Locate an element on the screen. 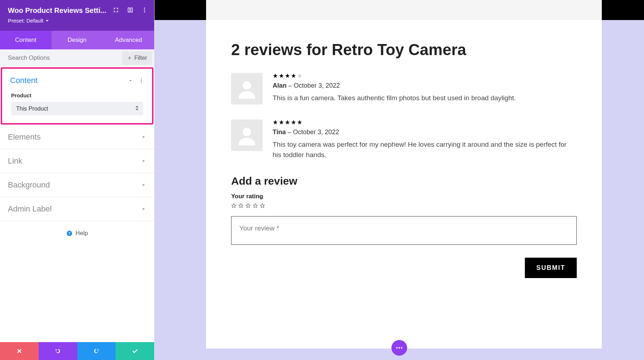 This screenshot has width=644, height=360. expand-icon is located at coordinates (116, 11).